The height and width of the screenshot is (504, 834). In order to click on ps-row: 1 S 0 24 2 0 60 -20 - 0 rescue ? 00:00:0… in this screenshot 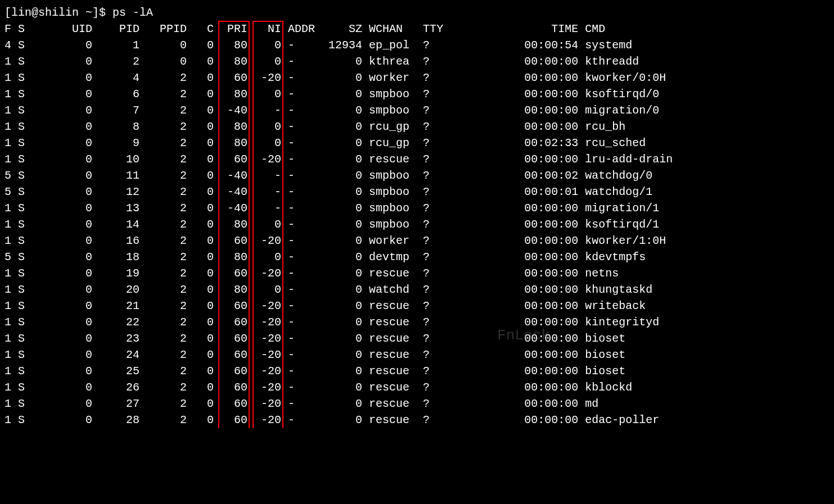, I will do `click(417, 355)`.